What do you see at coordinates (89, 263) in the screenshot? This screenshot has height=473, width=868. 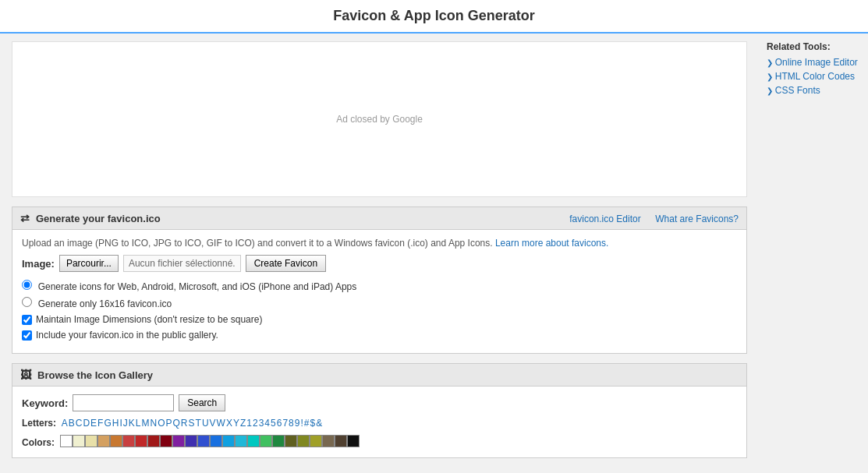 I see `browse-button: Parcourir...` at bounding box center [89, 263].